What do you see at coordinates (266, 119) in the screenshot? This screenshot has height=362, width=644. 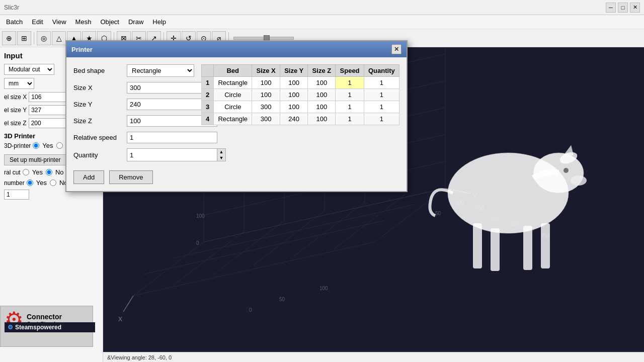 I see `table-cell-r3-c2: 300` at bounding box center [266, 119].